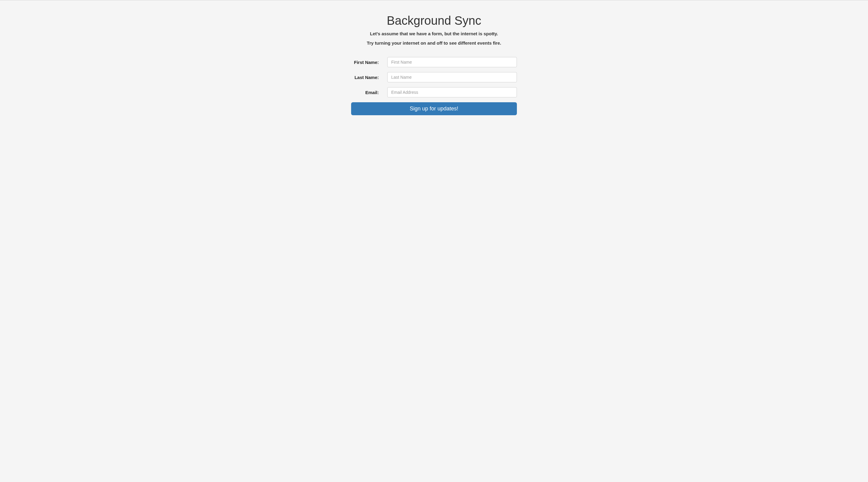  Describe the element at coordinates (434, 62) in the screenshot. I see `first-name-row: First Name:` at that location.